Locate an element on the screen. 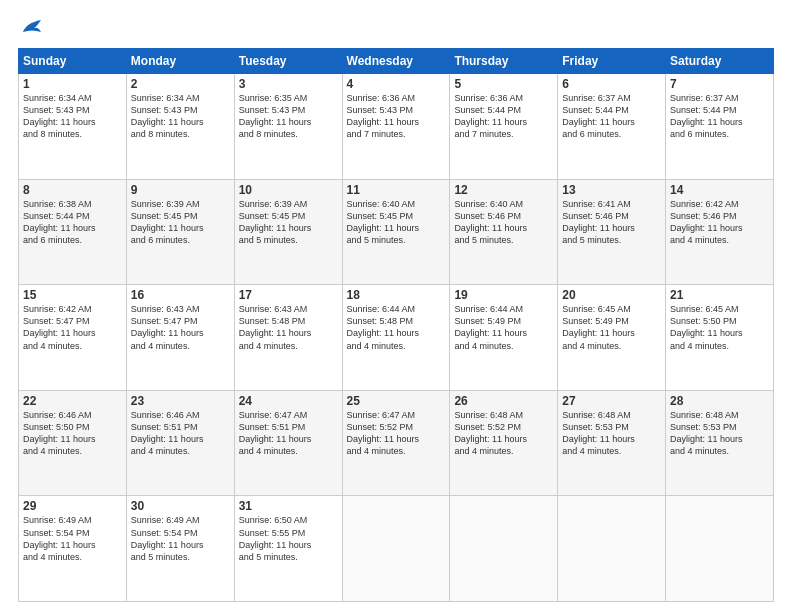 This screenshot has width=792, height=612. day-info: Sunrise: 6:40 AM Sunset: 5:45 PM Dayligh… is located at coordinates (396, 222).